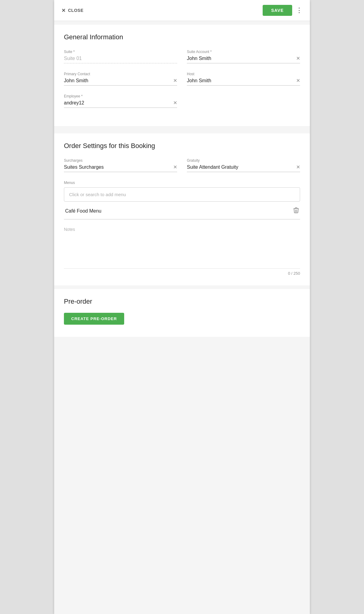 The width and height of the screenshot is (364, 614). What do you see at coordinates (242, 58) in the screenshot?
I see `suite-account-value: John Smith` at bounding box center [242, 58].